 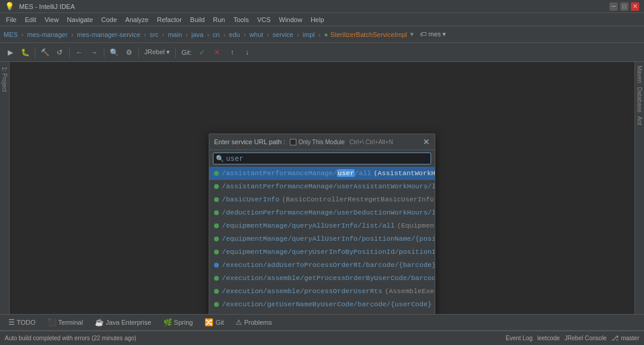 I want to click on result-item-7: /execution/addUserToProcessOrderRt/barco…, so click(x=322, y=265).